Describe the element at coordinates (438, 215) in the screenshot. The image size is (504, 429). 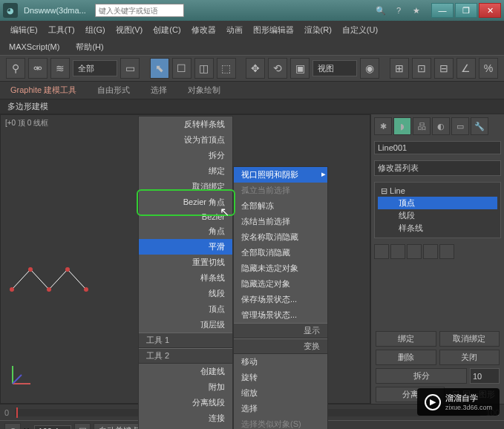
I see `stack-segment: 线段` at that location.